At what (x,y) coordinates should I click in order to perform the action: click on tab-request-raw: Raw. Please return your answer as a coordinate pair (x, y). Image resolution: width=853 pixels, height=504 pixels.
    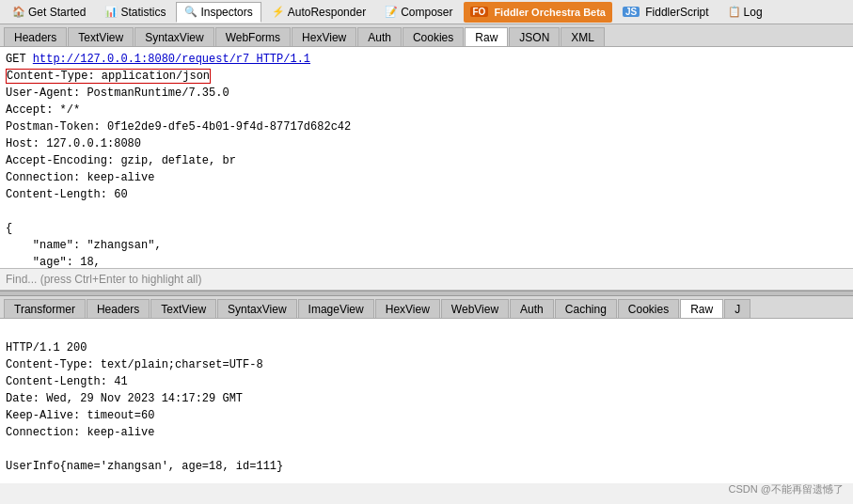
    Looking at the image, I should click on (486, 37).